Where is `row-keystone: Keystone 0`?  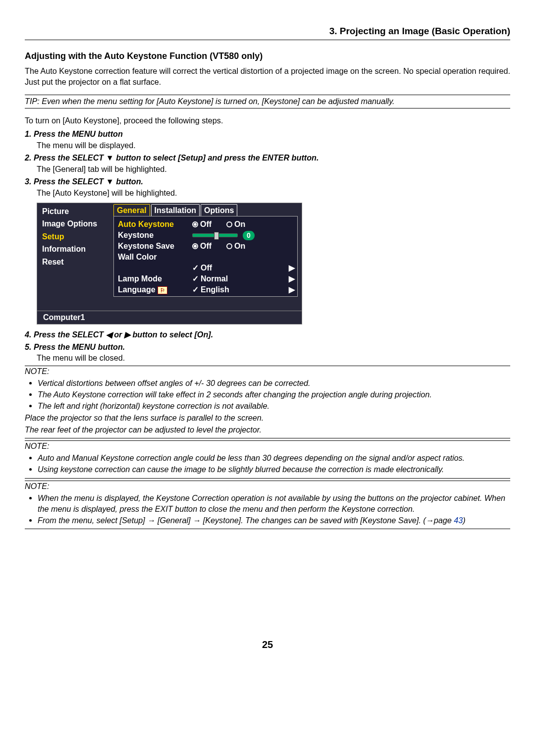
row-keystone: Keystone 0 is located at coordinates (206, 235).